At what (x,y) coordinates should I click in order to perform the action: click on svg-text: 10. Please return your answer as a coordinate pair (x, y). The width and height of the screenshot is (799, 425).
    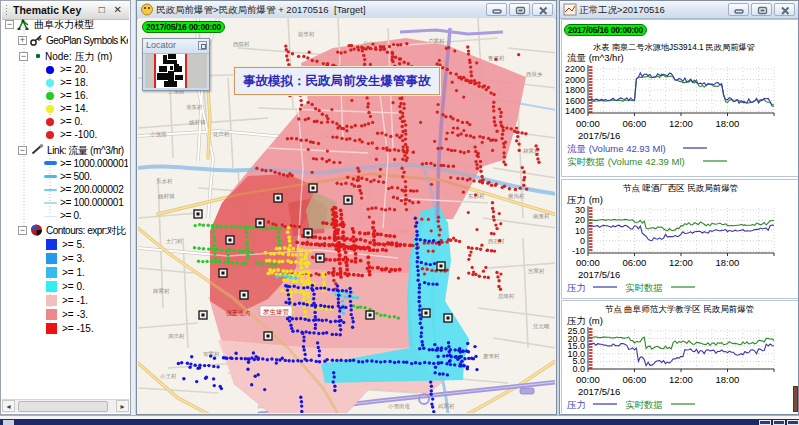
    Looking at the image, I should click on (580, 231).